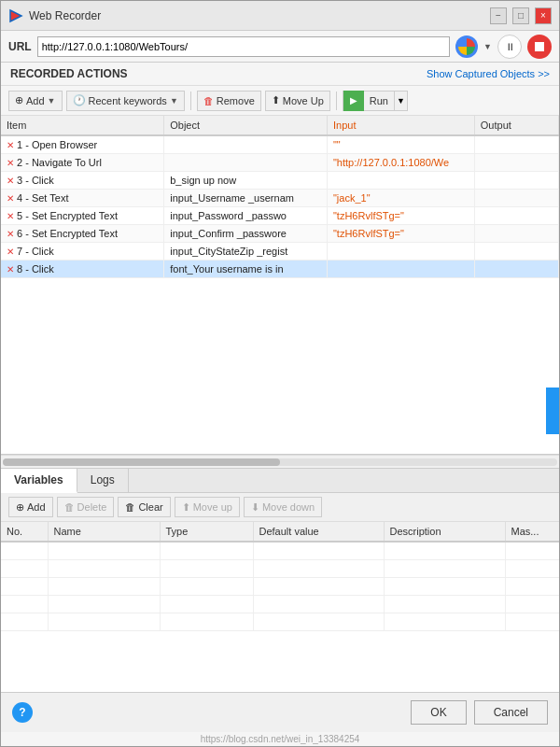  Describe the element at coordinates (280, 740) in the screenshot. I see `watermark: https://blog.csdn.net/wei_in_13384254` at that location.